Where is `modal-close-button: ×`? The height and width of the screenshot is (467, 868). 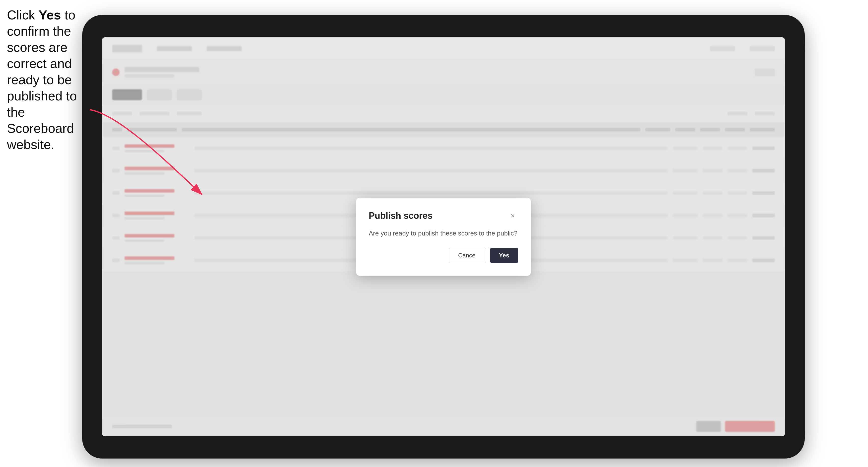
modal-close-button: × is located at coordinates (513, 216).